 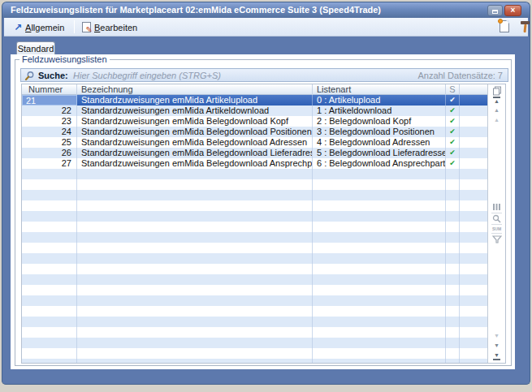 What do you see at coordinates (115, 28) in the screenshot?
I see `toolbar-label-bearbeiten: Bearbeiten` at bounding box center [115, 28].